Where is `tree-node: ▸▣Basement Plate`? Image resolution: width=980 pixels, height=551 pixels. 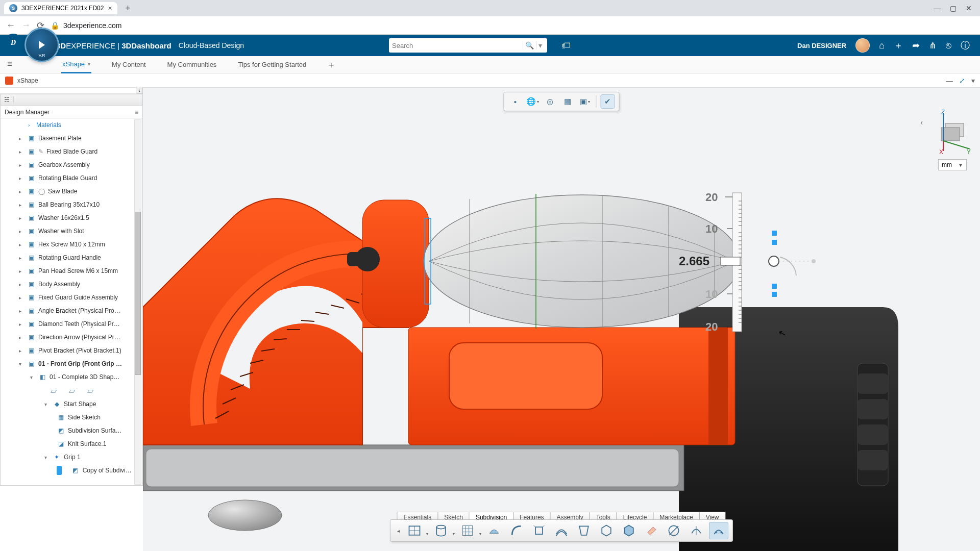 tree-node: ▸▣Basement Plate is located at coordinates (71, 138).